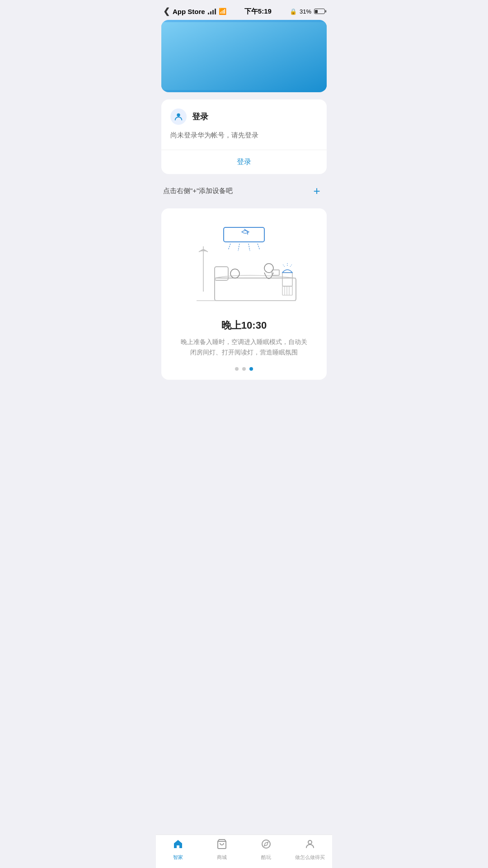 The width and height of the screenshot is (488, 868). Describe the element at coordinates (178, 117) in the screenshot. I see `user-avatar-icon` at that location.